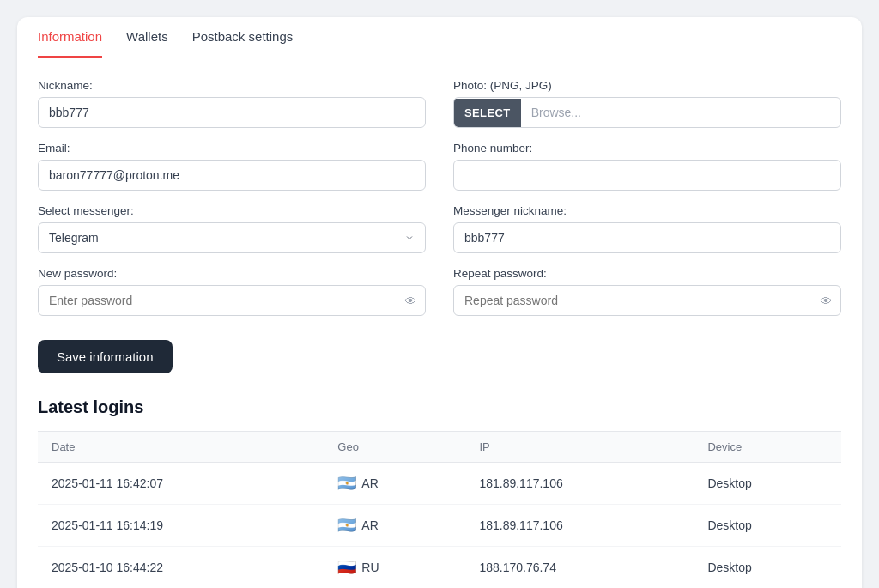  Describe the element at coordinates (647, 148) in the screenshot. I see `phone-label: Phone number:` at that location.